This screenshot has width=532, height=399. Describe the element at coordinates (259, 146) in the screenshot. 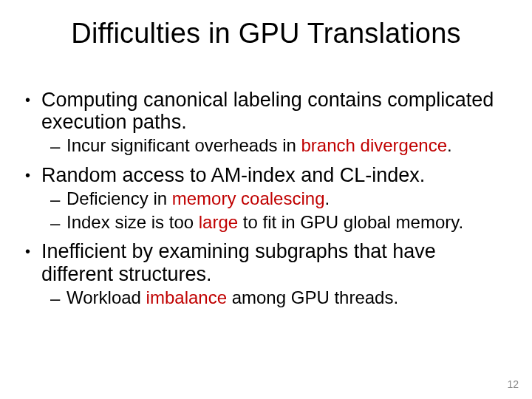

I see `bullet-1-sub-1-text: Incur significant overheads in branch di…` at that location.